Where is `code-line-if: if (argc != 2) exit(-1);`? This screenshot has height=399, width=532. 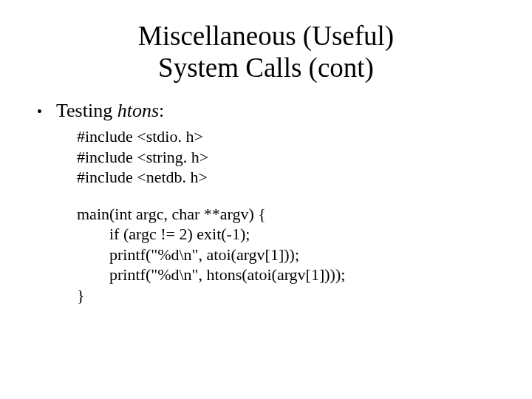 code-line-if: if (argc != 2) exit(-1); is located at coordinates (286, 234).